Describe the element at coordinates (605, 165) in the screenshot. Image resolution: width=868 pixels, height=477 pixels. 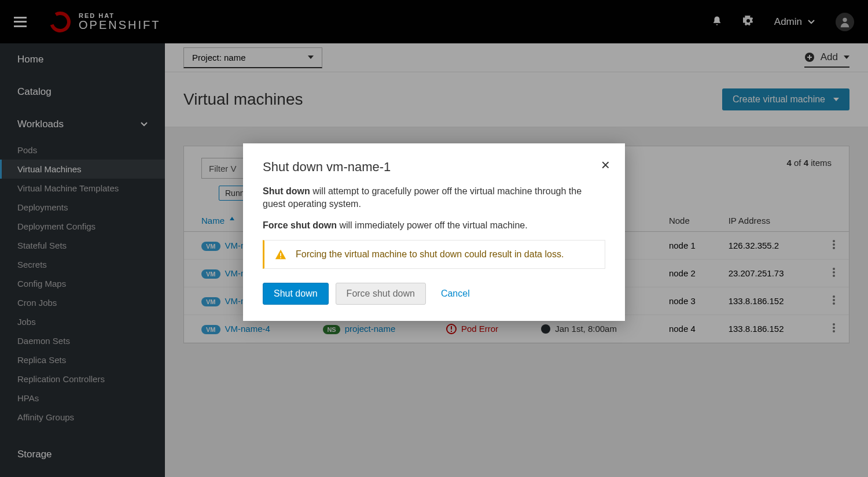
I see `close-icon: ×` at that location.